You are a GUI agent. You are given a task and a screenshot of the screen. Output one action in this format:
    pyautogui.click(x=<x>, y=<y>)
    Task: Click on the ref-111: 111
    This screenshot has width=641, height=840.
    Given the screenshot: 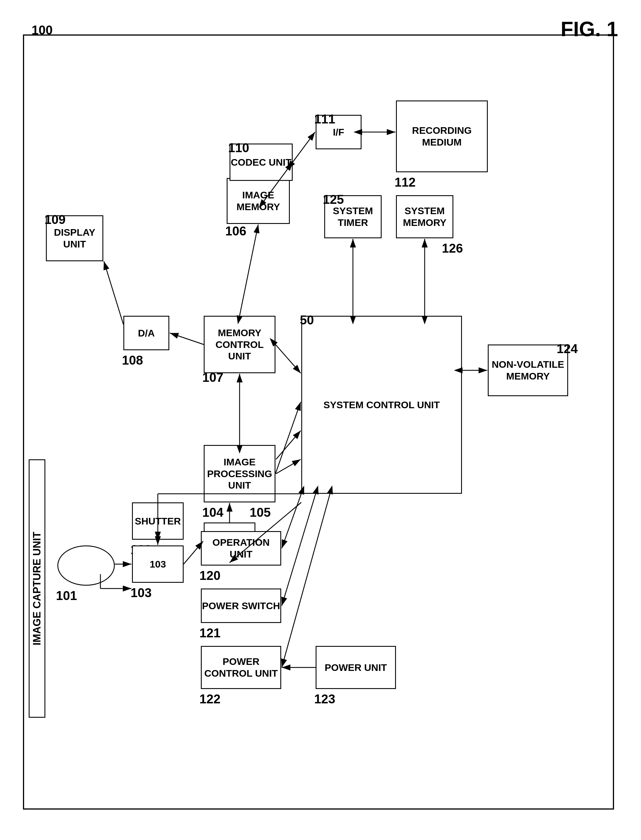 What is the action you would take?
    pyautogui.click(x=324, y=119)
    